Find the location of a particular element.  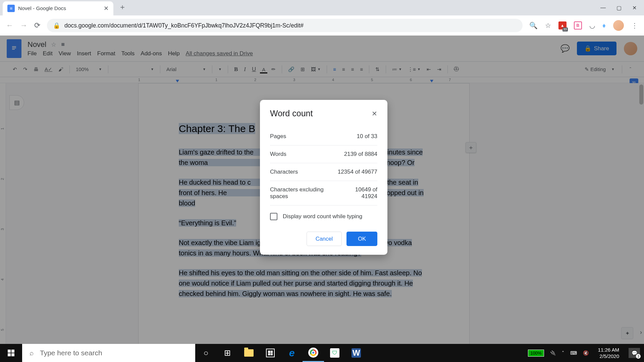

close-dialog-icon: ✕ is located at coordinates (374, 114).